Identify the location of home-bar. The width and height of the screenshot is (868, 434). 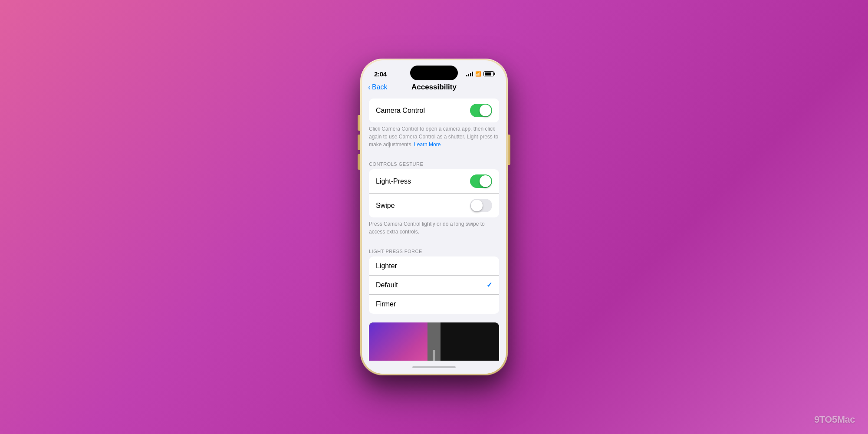
(434, 367).